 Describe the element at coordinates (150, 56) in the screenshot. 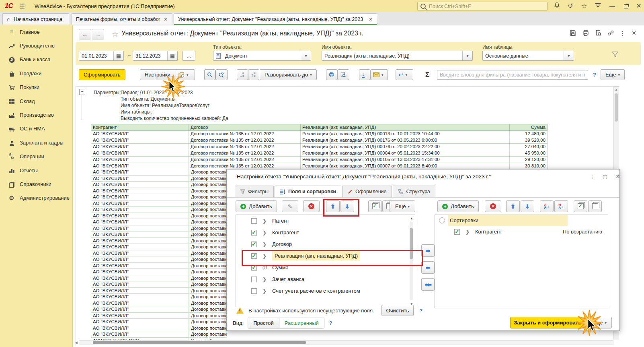

I see `date-to-value: 31.12.2023` at that location.